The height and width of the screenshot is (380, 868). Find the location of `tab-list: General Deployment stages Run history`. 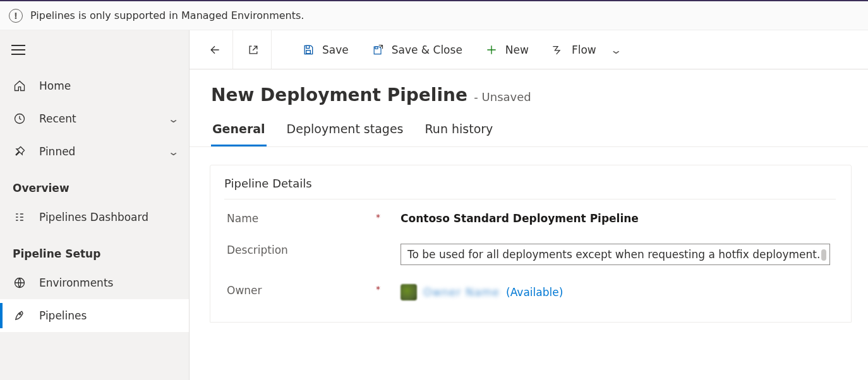

tab-list: General Deployment stages Run history is located at coordinates (529, 130).